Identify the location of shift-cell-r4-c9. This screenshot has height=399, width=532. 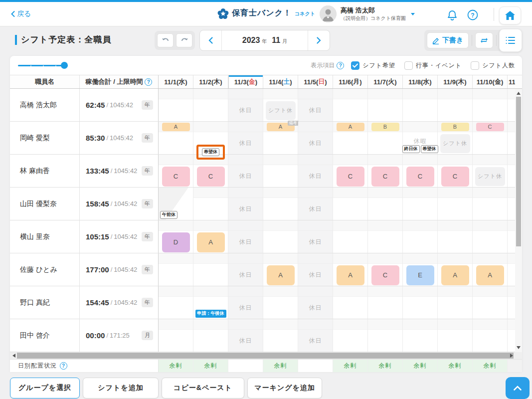
(490, 236).